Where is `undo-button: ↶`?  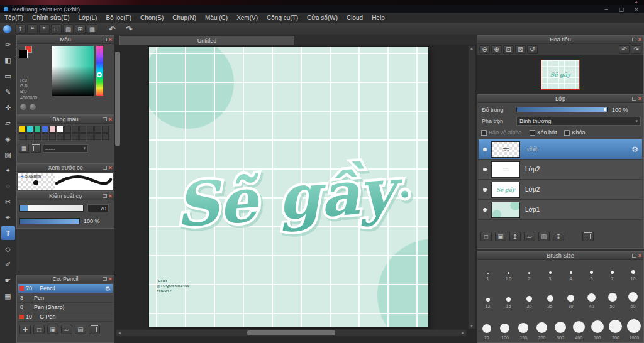 undo-button: ↶ is located at coordinates (112, 29).